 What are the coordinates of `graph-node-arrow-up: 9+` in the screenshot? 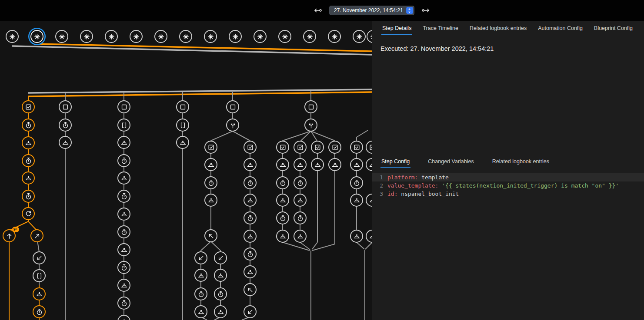 It's located at (9, 236).